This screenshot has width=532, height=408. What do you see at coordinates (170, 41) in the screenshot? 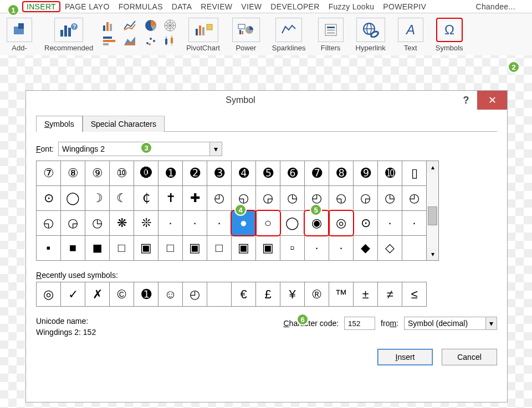
I see `stock-chart-icon` at bounding box center [170, 41].